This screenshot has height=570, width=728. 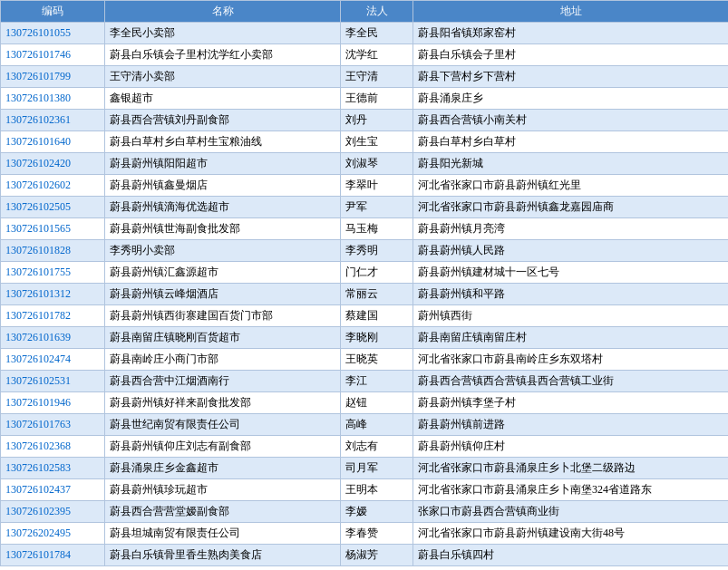 What do you see at coordinates (377, 316) in the screenshot?
I see `cell-person: 蔡建国` at bounding box center [377, 316].